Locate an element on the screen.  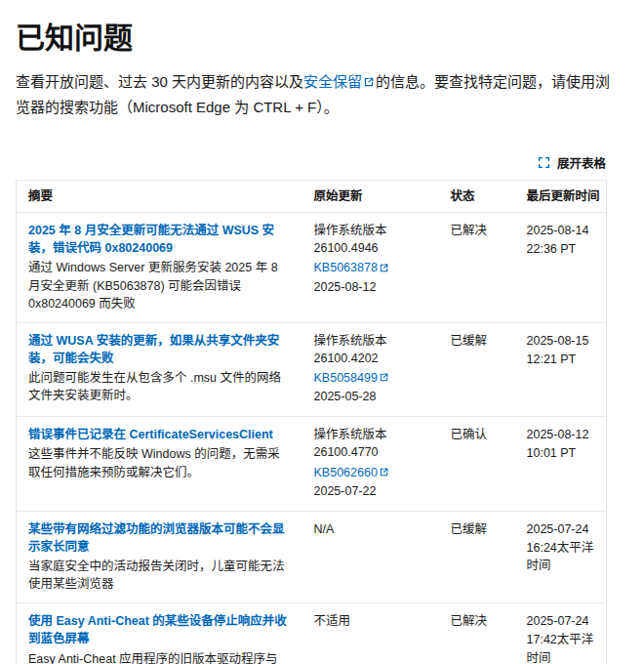
origin-date: 2025-05-28 is located at coordinates (371, 396).